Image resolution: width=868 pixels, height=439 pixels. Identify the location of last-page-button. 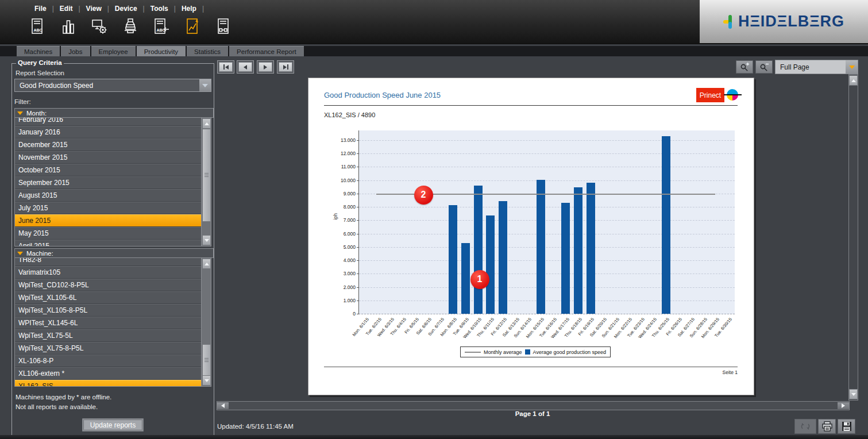
(286, 67).